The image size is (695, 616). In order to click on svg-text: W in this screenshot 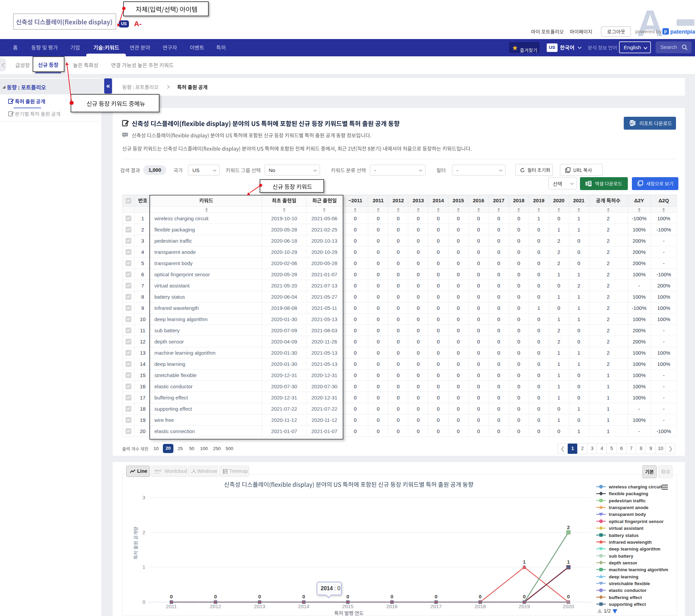, I will do `click(631, 123)`.